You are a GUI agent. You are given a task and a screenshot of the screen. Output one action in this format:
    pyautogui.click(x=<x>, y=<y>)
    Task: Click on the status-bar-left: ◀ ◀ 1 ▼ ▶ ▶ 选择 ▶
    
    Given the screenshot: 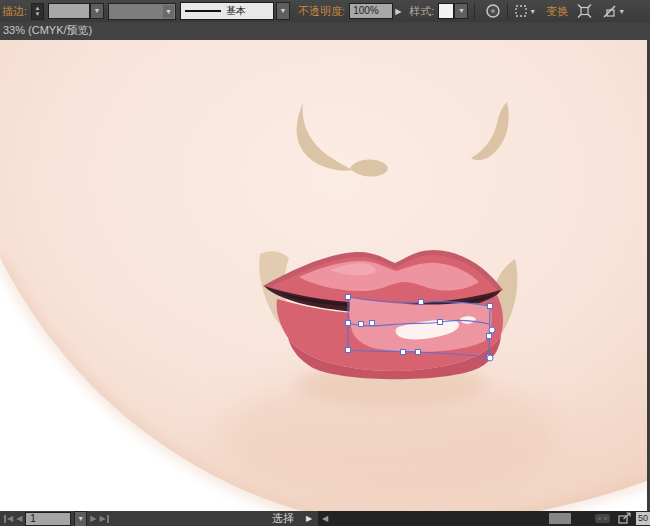 What is the action you would take?
    pyautogui.click(x=160, y=518)
    